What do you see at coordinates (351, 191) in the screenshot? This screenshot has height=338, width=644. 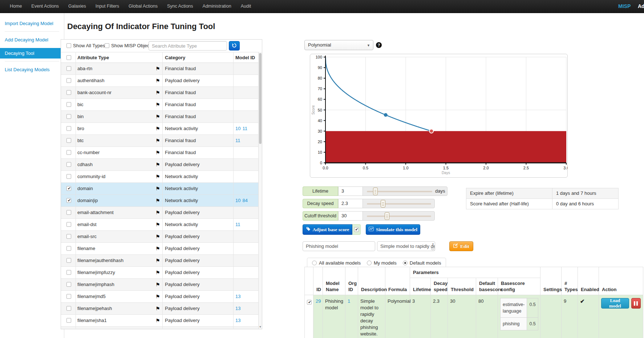 I see `slider-value-input: 3` at bounding box center [351, 191].